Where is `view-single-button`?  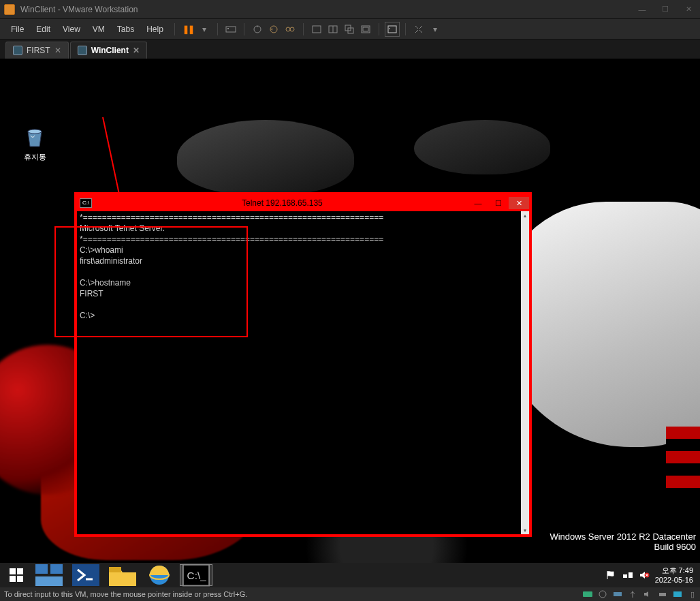
view-single-button is located at coordinates (317, 29).